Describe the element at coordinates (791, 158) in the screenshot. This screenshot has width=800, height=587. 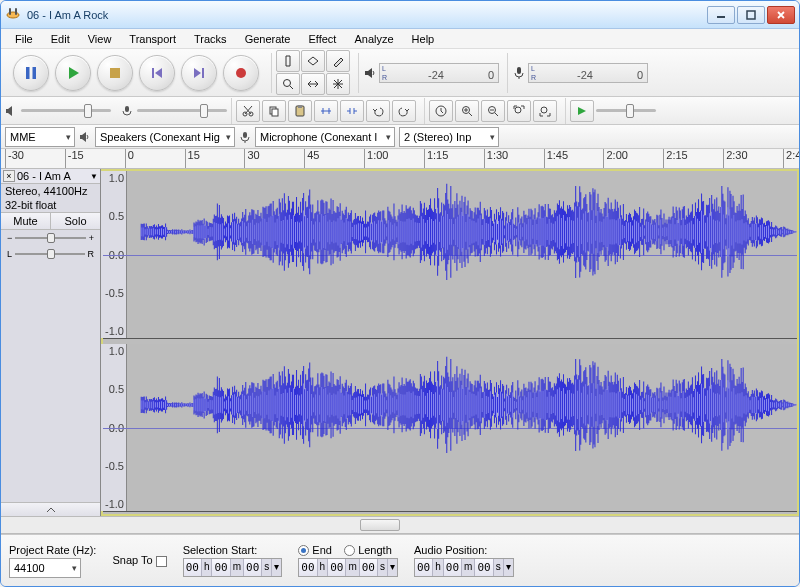
I see `timeline-tick: 2:45` at that location.